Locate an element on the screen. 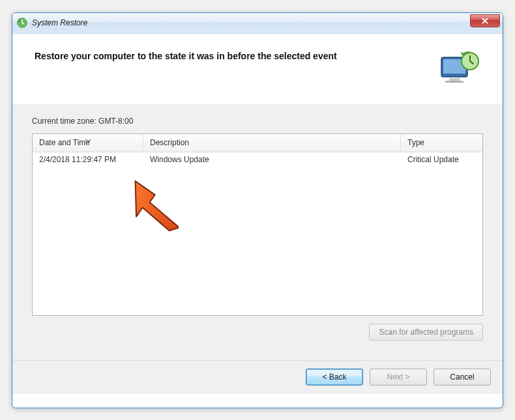 The image size is (515, 420). close-button is located at coordinates (485, 21).